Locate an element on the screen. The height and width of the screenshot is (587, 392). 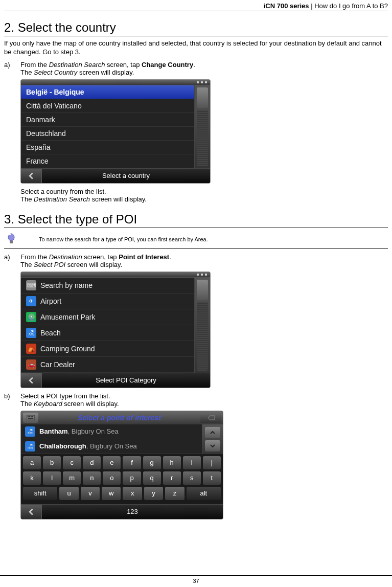
country-item: España is located at coordinates (107, 147).